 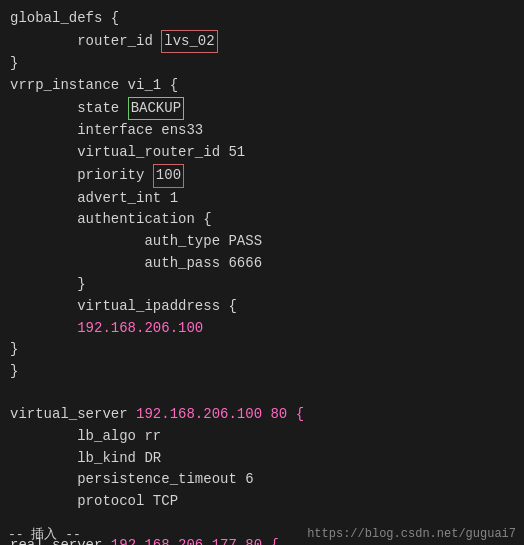 What do you see at coordinates (128, 152) in the screenshot?
I see `code-text: virtual_router_id 51` at bounding box center [128, 152].